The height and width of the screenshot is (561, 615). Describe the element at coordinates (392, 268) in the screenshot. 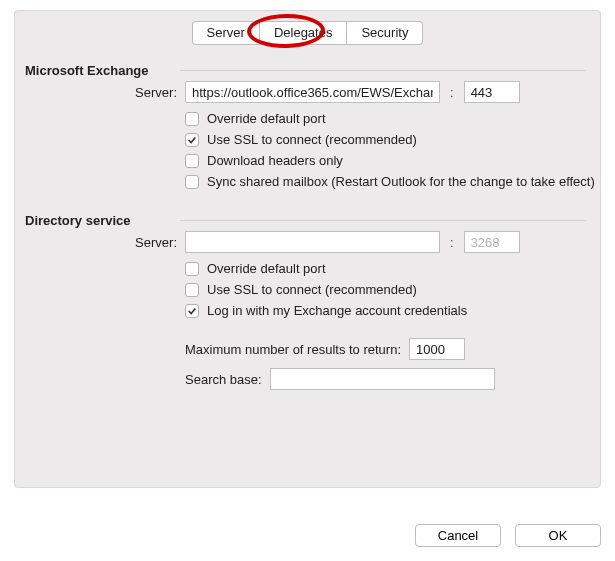

I see `row-directory-override: Override default port` at that location.